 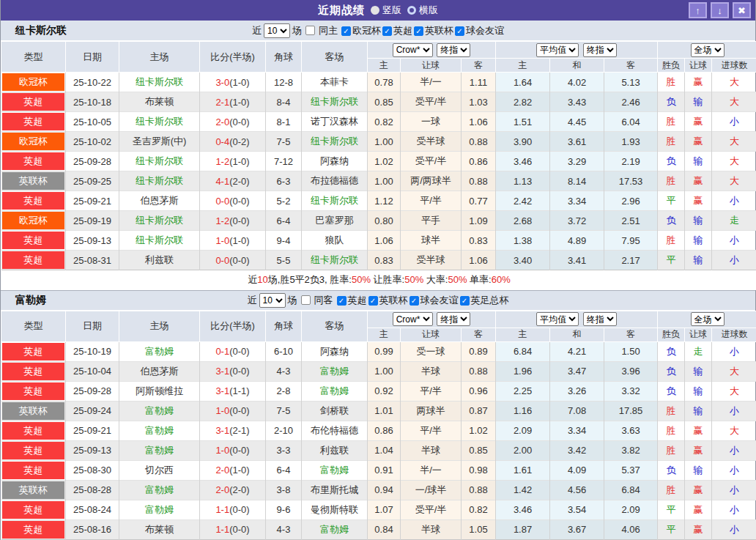 I want to click on halftime-score: (1-0), so click(x=239, y=103).